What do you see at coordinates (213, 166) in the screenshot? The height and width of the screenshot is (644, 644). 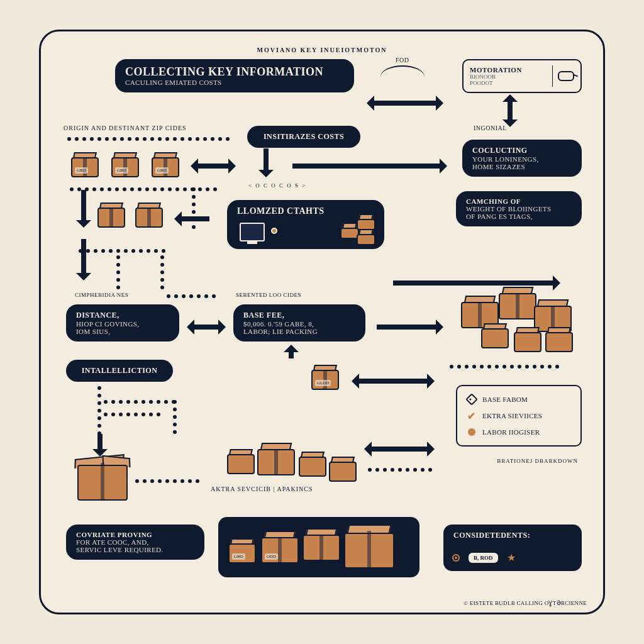 I see `arrow-boxes-left` at bounding box center [213, 166].